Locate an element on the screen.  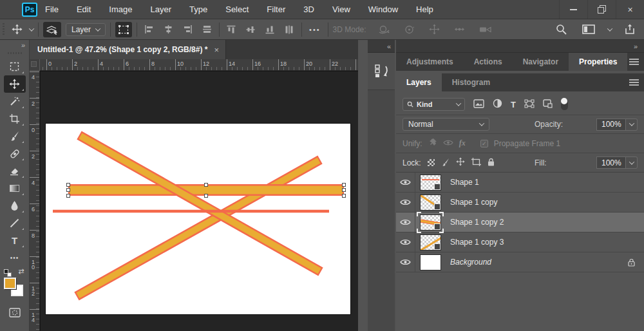
filter-pixel-layers-button is located at coordinates (479, 104).